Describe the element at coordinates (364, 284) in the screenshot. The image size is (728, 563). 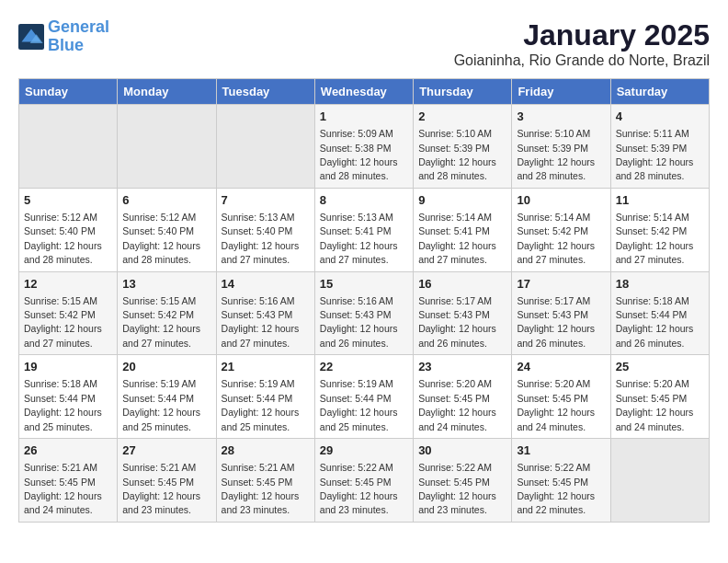
I see `day-number: 15` at that location.